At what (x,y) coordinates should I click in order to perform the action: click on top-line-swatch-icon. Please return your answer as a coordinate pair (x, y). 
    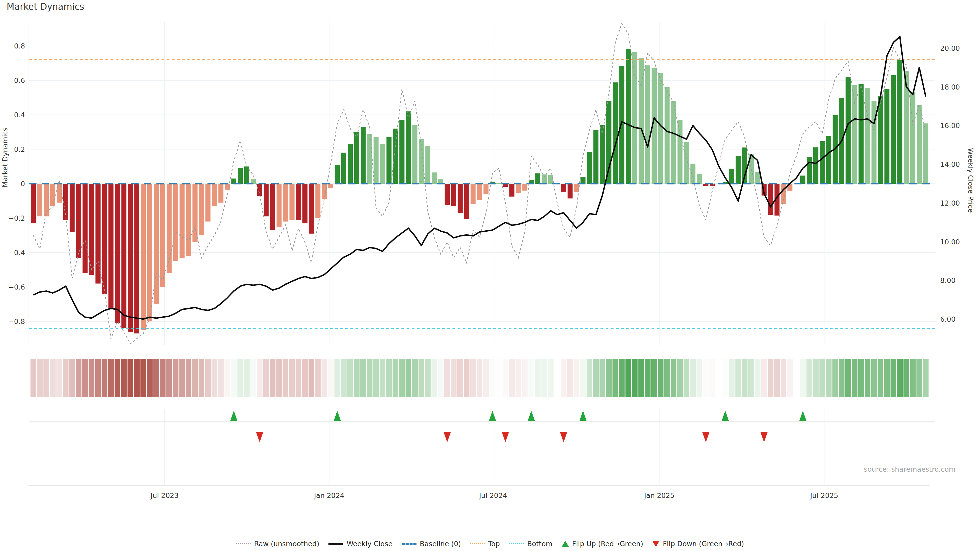
    Looking at the image, I should click on (478, 544).